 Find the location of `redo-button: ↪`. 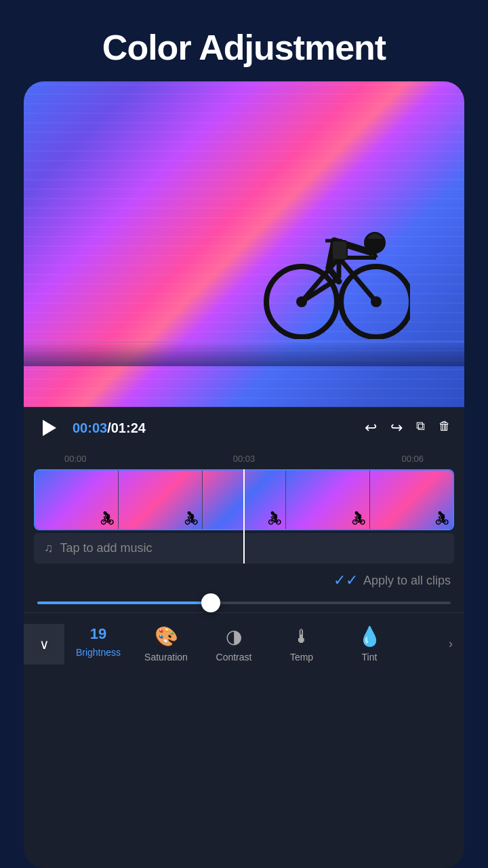

redo-button: ↪ is located at coordinates (396, 428).